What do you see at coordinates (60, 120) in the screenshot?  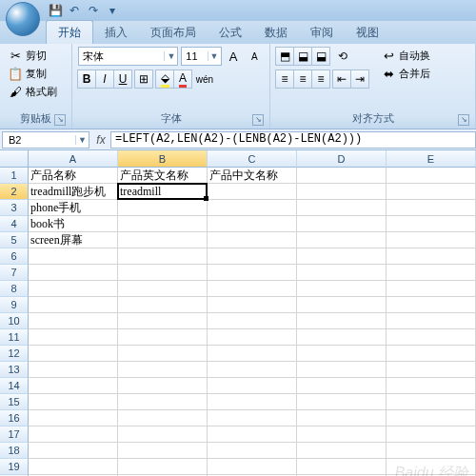 I see `clipboard-launcher-icon: ↘` at bounding box center [60, 120].